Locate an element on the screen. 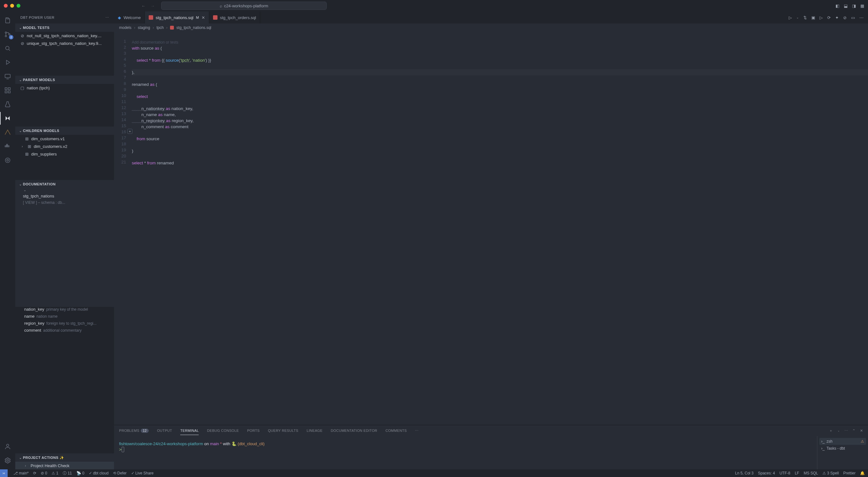  panel-tab-output: OUTPUT is located at coordinates (164, 431).